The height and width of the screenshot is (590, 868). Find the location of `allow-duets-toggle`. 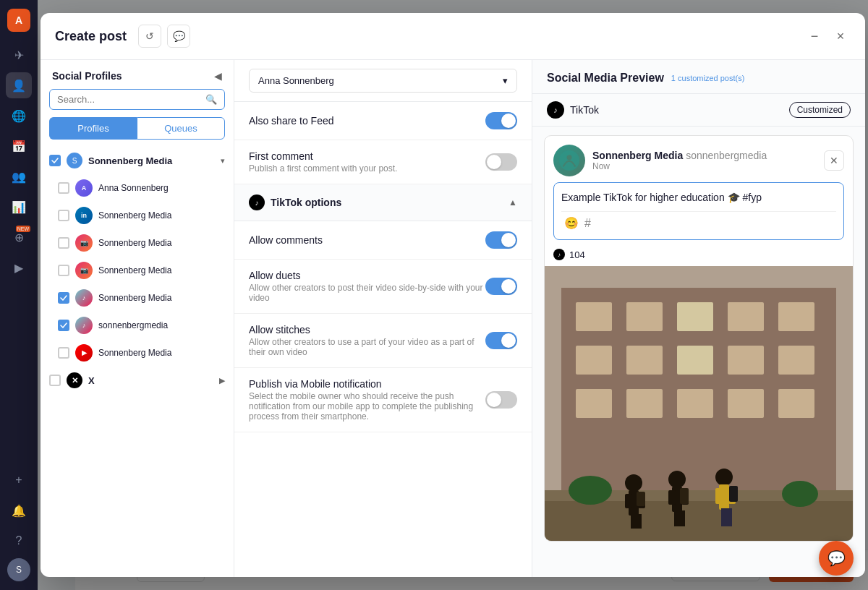

allow-duets-toggle is located at coordinates (501, 286).